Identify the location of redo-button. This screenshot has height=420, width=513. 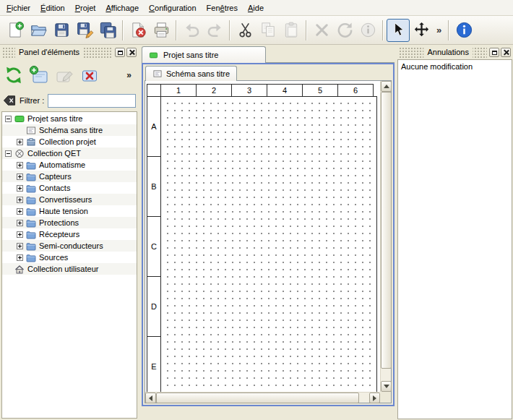
(215, 30).